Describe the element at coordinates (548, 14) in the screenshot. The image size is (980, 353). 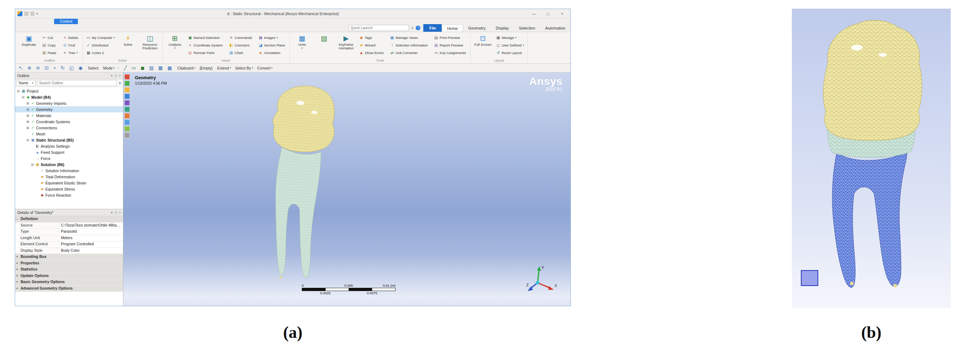
I see `maximize-button: □` at that location.